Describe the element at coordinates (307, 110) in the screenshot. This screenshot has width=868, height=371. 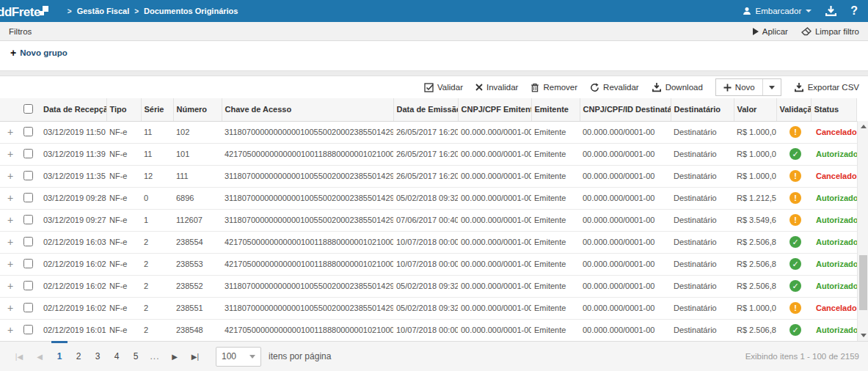
I see `column-header: Chave de Acesso` at that location.